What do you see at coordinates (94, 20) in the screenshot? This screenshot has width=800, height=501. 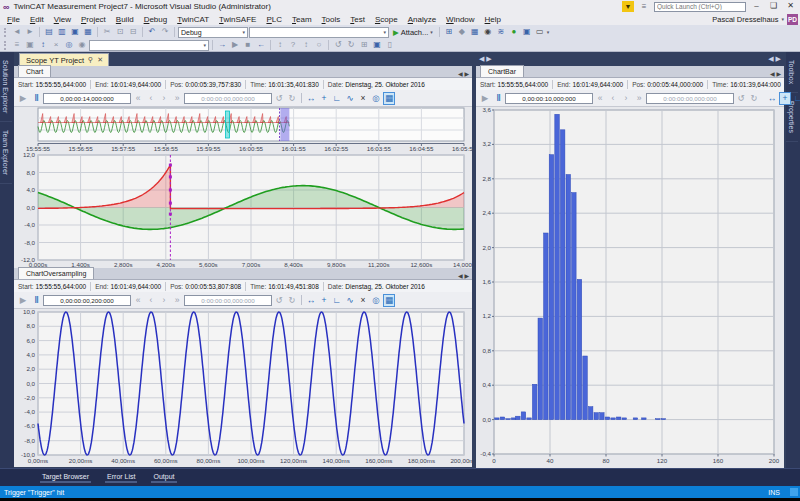 I see `menu-item-project: Project` at bounding box center [94, 20].